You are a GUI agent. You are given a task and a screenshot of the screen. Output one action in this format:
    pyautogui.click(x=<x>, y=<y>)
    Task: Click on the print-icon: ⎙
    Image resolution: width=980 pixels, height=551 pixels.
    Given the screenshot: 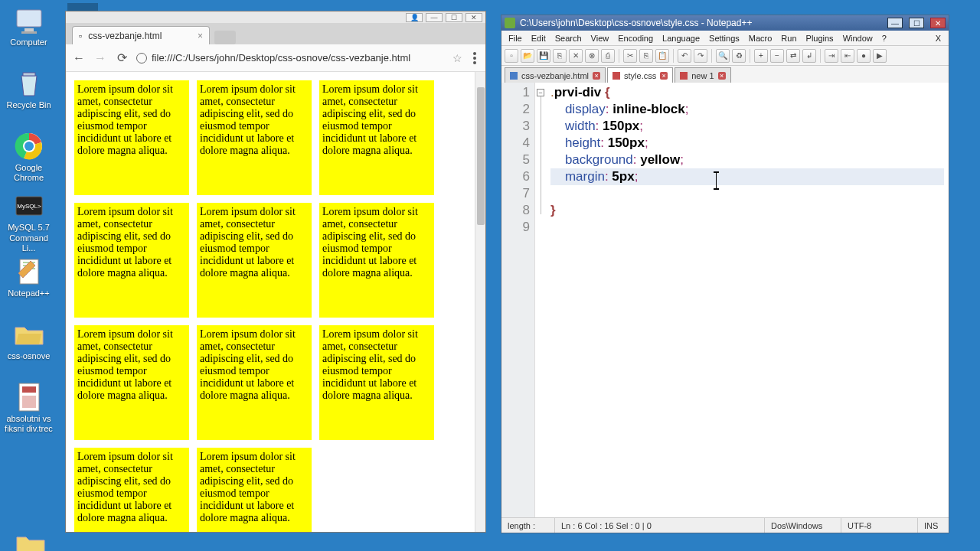 What is the action you would take?
    pyautogui.click(x=608, y=56)
    